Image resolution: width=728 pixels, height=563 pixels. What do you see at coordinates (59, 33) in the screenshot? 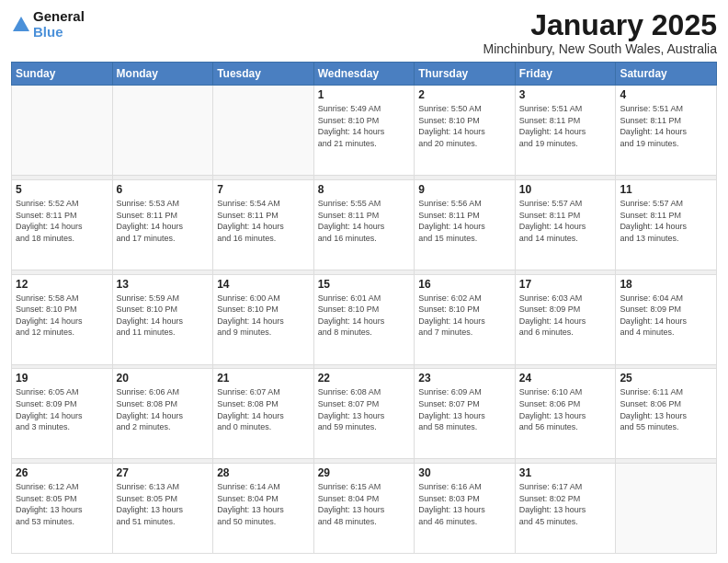
I see `logo-line2: Blue` at bounding box center [59, 33].